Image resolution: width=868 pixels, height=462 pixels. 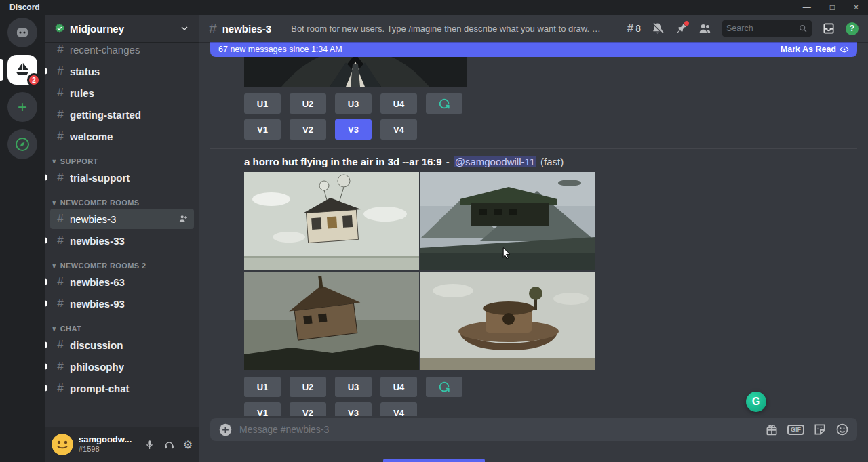 What do you see at coordinates (534, 439) in the screenshot?
I see `composer-area: GIF` at bounding box center [534, 439].